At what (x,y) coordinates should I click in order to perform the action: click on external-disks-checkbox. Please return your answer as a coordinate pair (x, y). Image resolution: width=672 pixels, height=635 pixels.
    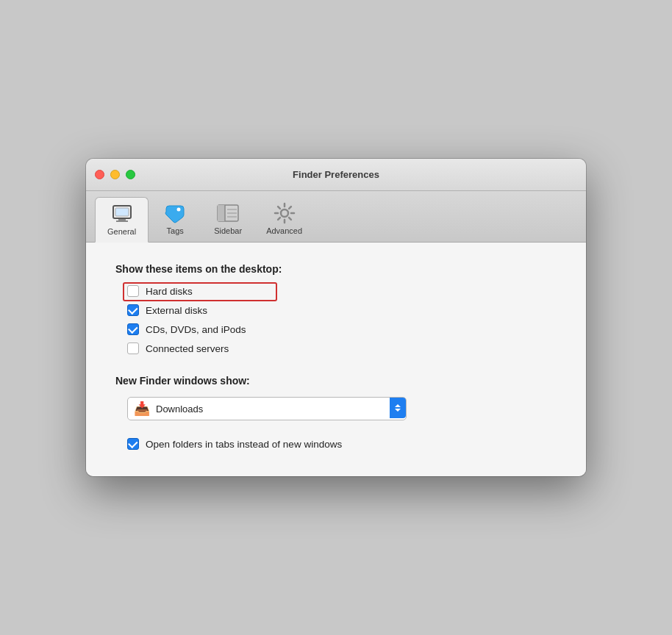
    Looking at the image, I should click on (133, 310).